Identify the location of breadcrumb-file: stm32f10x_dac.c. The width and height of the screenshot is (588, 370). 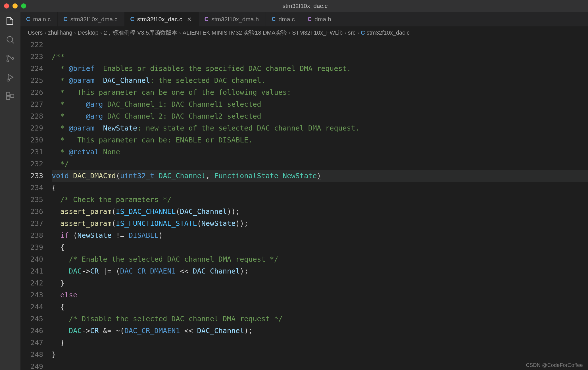
(388, 33).